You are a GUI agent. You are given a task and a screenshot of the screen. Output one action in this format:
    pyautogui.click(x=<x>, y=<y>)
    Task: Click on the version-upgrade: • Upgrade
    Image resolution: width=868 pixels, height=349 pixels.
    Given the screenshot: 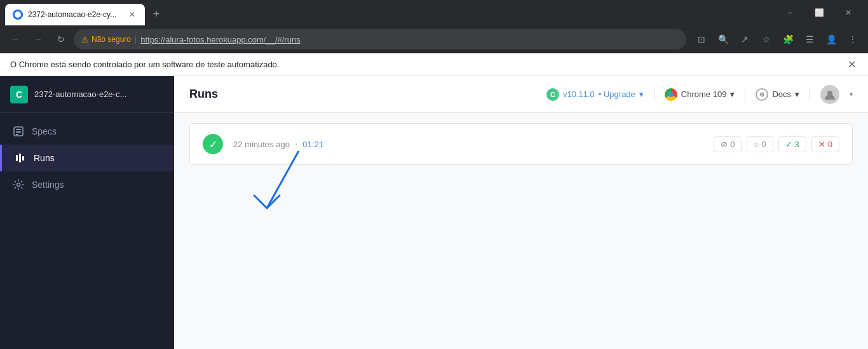 What is the action you would take?
    pyautogui.click(x=617, y=94)
    